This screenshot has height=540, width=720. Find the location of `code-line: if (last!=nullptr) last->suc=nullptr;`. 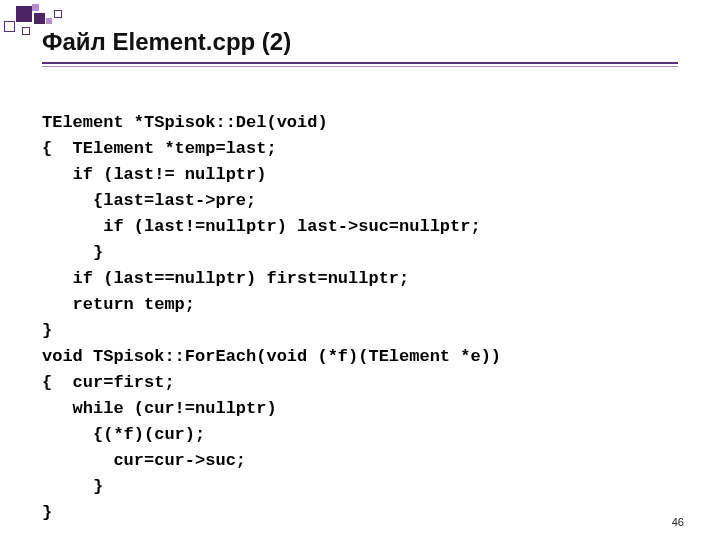

code-line: if (last!=nullptr) last->suc=nullptr; is located at coordinates (262, 226).